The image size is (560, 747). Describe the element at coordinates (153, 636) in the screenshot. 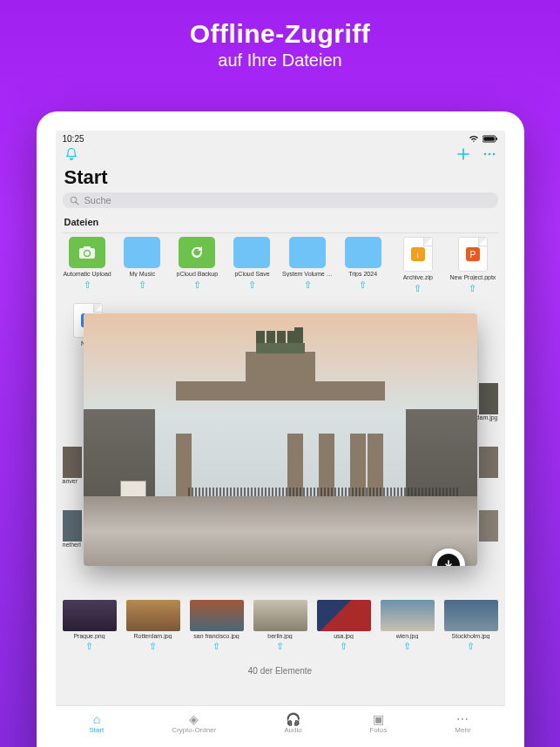

I see `thumb-label: Rotterdam.jpg` at that location.